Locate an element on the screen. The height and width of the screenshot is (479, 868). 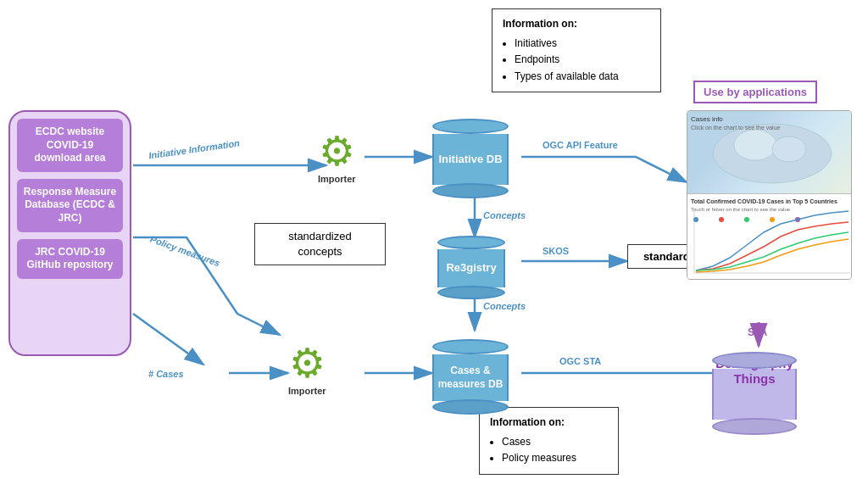
cases-db-body: Cases &measures DB is located at coordinates (470, 378).